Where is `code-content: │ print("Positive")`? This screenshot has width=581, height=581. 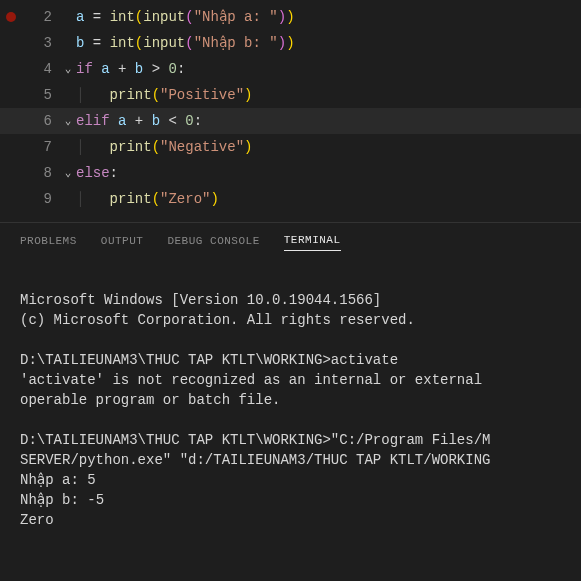
code-content: │ print("Positive") is located at coordinates (164, 95).